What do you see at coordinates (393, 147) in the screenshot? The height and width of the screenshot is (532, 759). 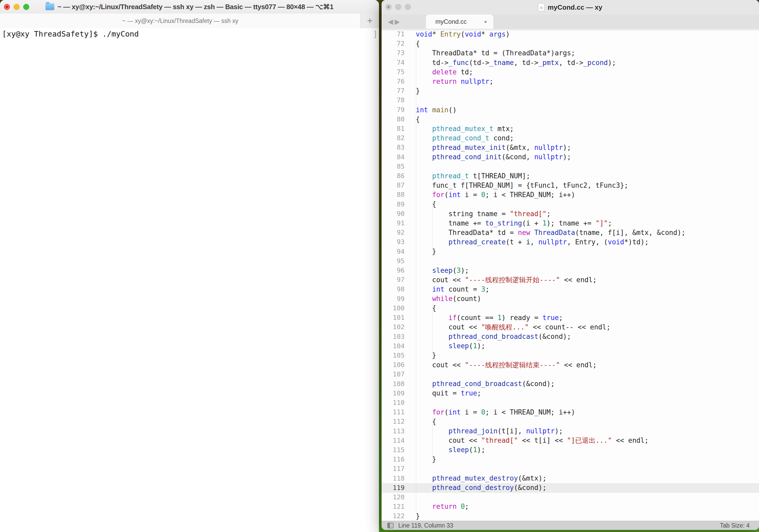 I see `line-number: 83` at bounding box center [393, 147].